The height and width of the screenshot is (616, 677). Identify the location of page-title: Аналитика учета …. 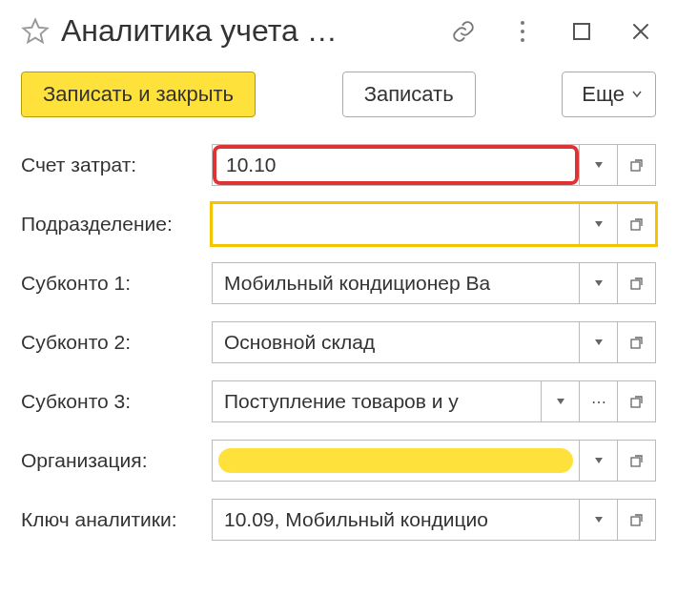
(249, 31).